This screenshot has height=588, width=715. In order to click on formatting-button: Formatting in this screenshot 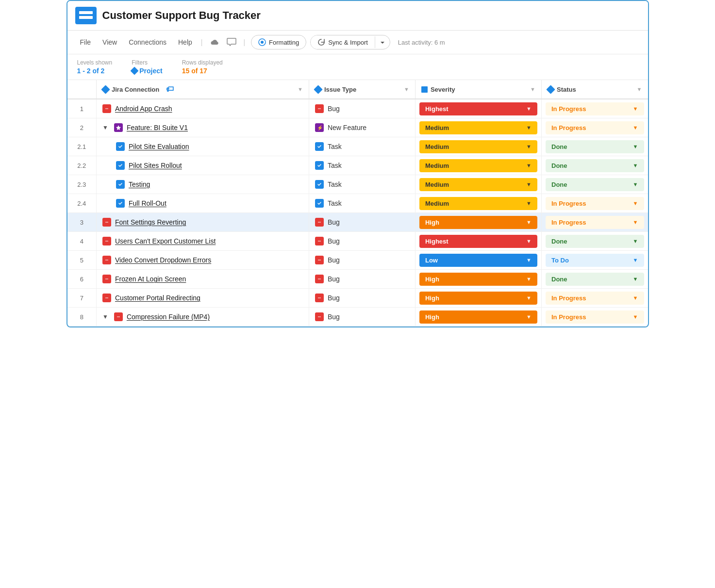, I will do `click(279, 42)`.